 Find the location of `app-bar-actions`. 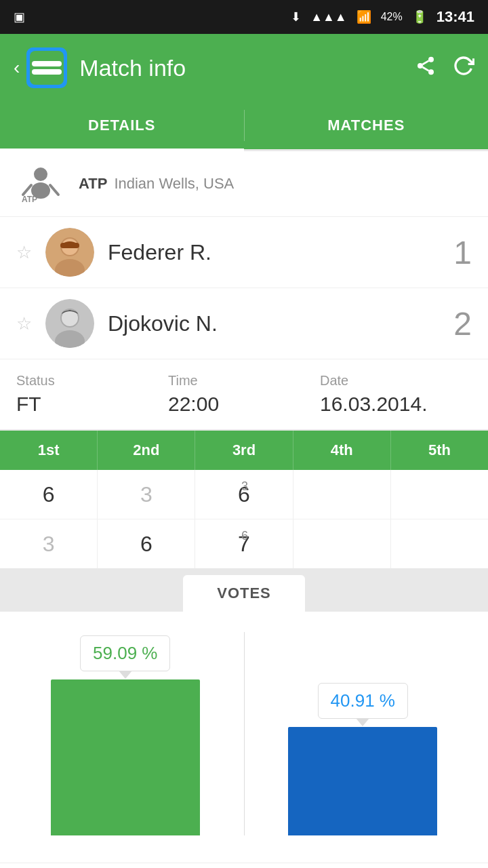

app-bar-actions is located at coordinates (445, 68).